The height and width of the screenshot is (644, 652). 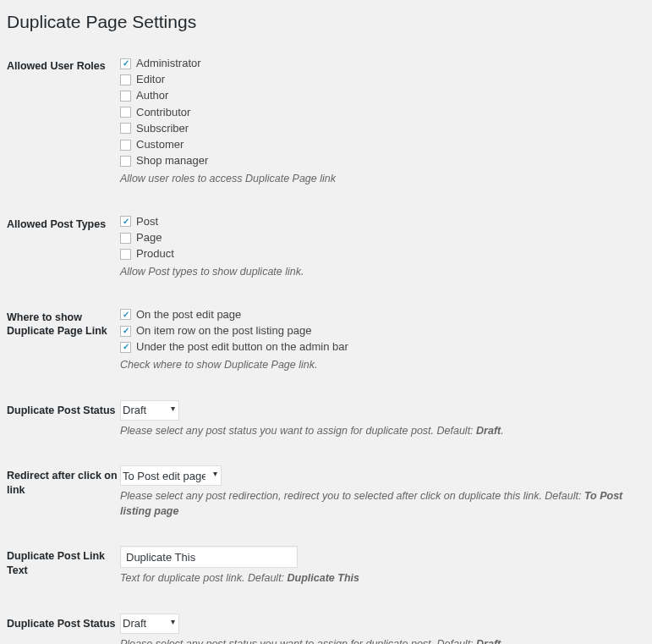 I want to click on checkbox-label: Customer, so click(x=160, y=145).